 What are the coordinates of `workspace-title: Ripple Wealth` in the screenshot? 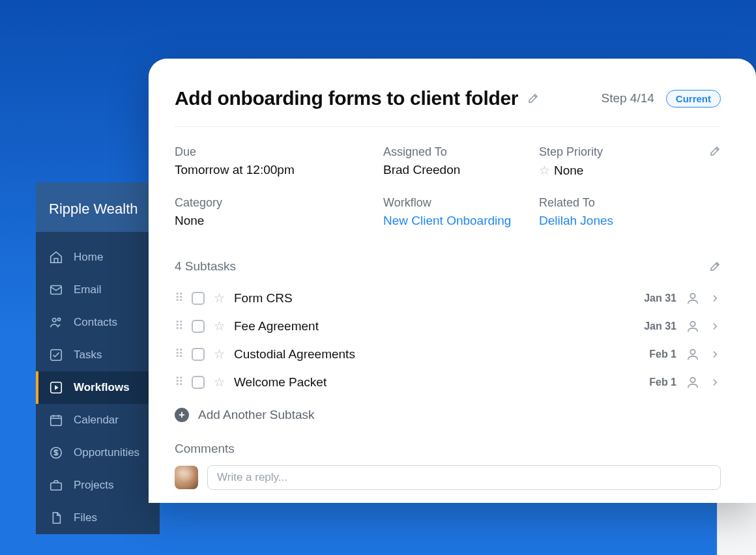 It's located at (98, 207).